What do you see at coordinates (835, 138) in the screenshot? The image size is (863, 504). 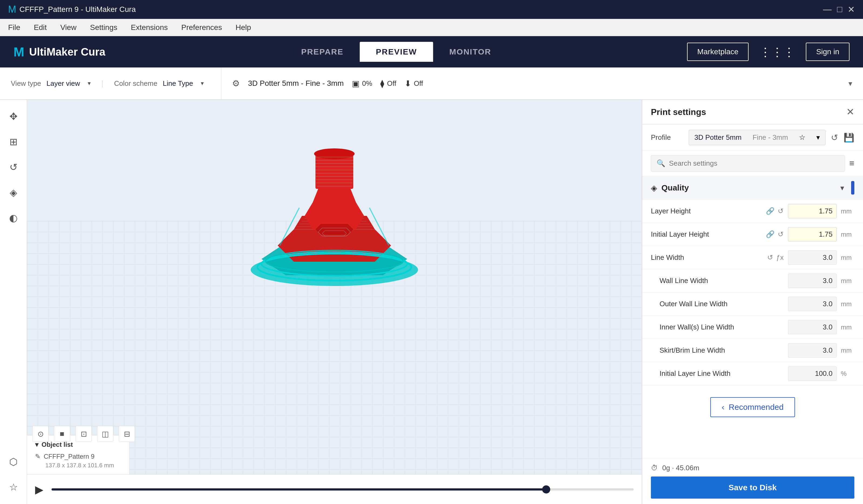 I see `reset-profile-button: ↺` at bounding box center [835, 138].